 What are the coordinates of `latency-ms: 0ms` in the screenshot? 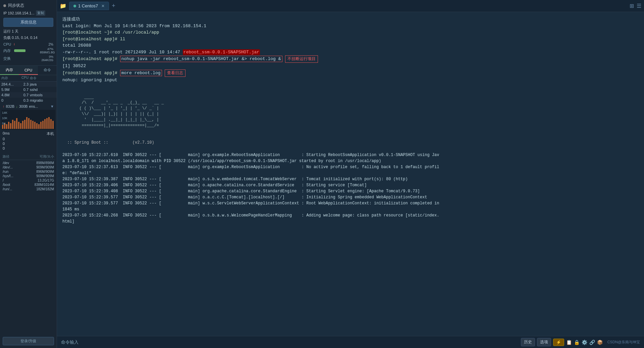 It's located at (6, 134).